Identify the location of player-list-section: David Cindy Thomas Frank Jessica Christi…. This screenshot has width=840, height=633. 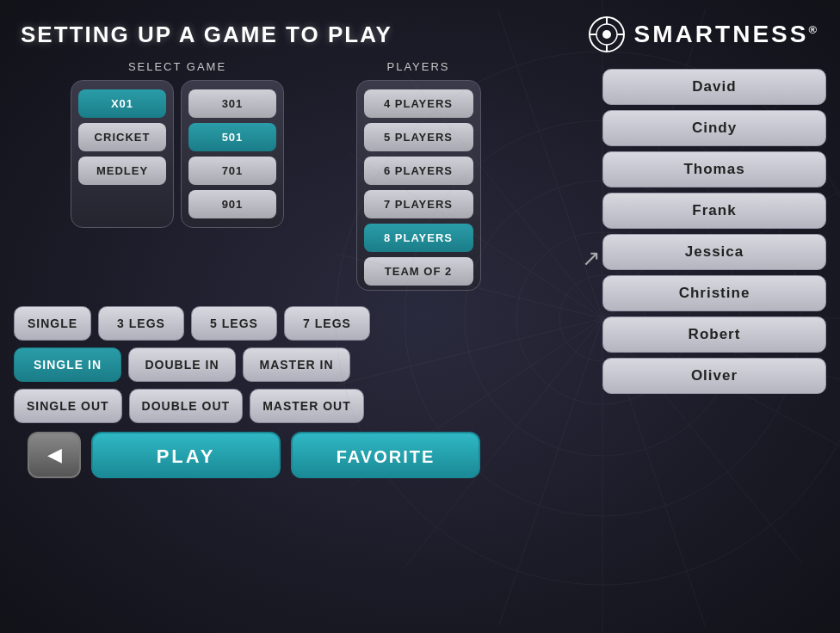
(714, 231).